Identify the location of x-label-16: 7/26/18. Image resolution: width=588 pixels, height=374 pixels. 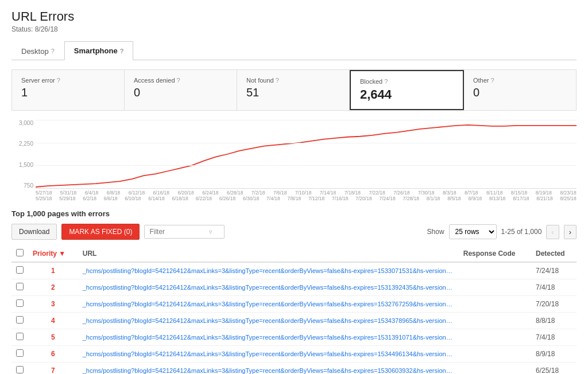
(401, 193).